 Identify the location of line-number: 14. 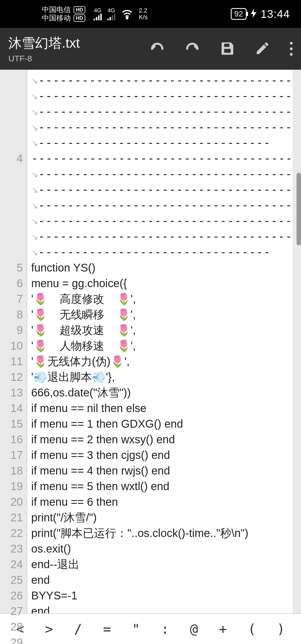
(11, 408).